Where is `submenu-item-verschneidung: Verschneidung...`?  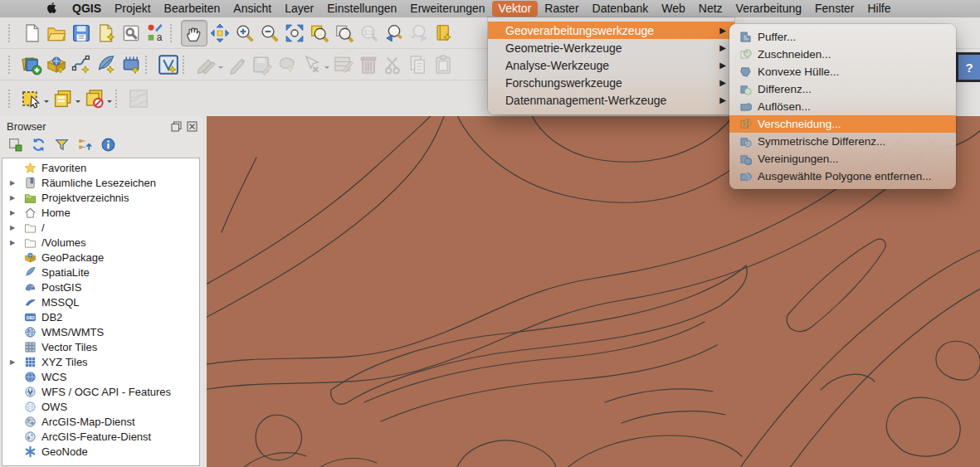
submenu-item-verschneidung: Verschneidung... is located at coordinates (843, 124).